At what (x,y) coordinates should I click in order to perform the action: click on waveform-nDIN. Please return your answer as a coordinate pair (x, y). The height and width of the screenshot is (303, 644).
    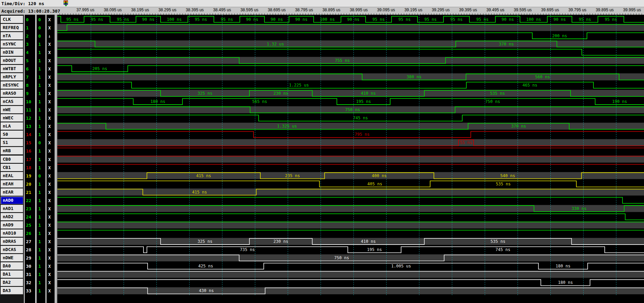
    Looking at the image, I should click on (351, 52).